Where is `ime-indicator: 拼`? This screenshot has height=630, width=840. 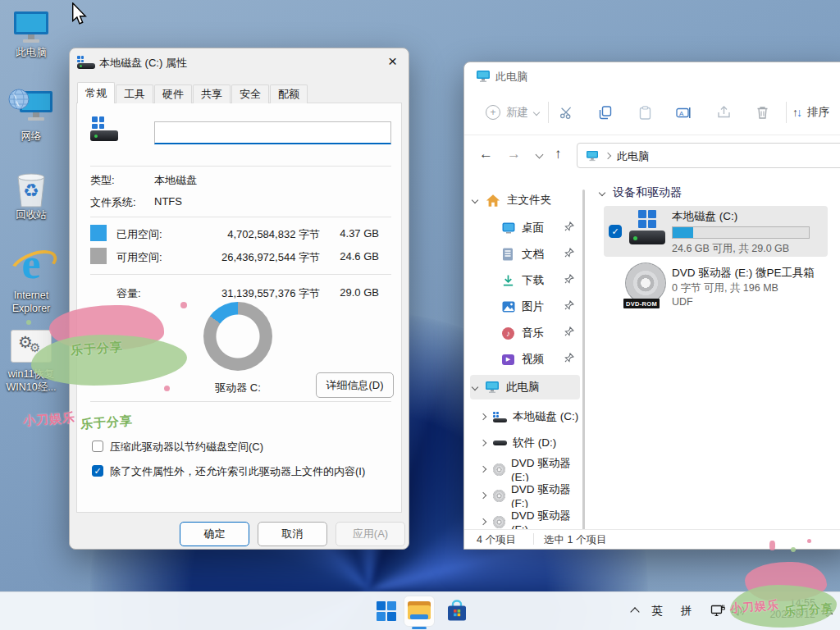
ime-indicator: 拼 is located at coordinates (687, 611).